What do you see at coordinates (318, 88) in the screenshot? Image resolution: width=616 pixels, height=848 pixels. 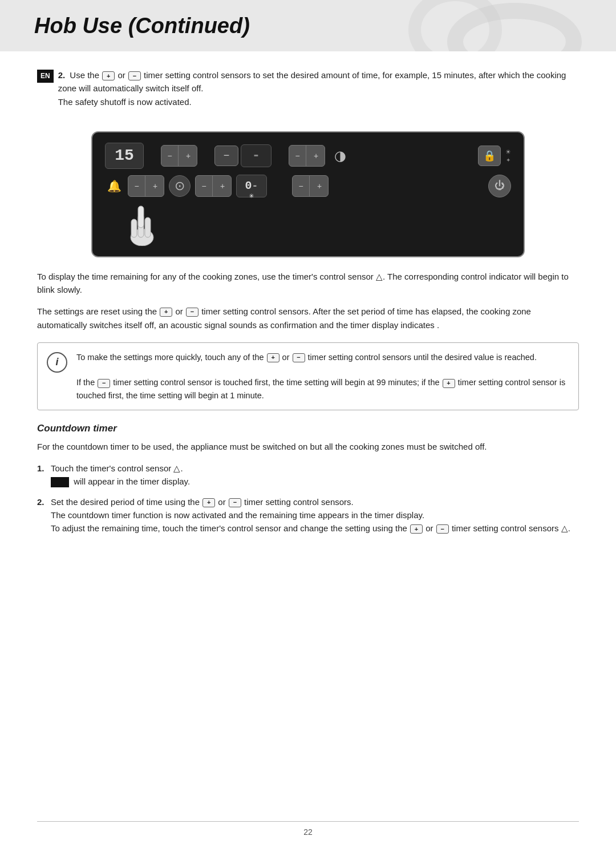 I see `step-2-text: 2. Use the + or − timer setting control …` at bounding box center [318, 88].